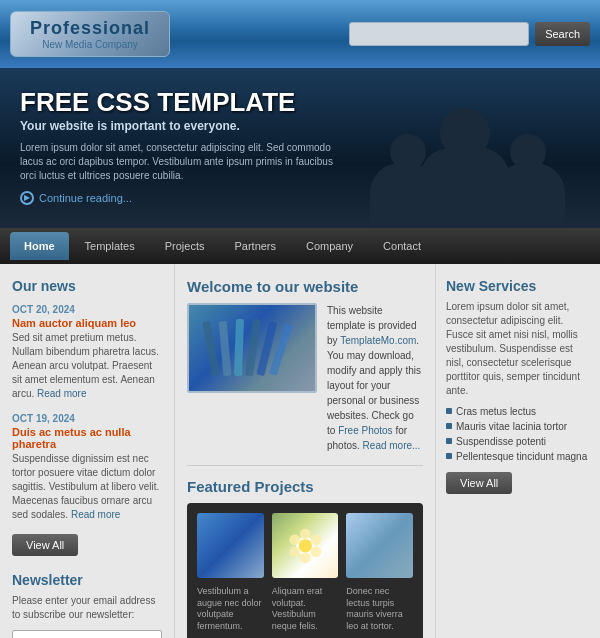  I want to click on logo-subtitle: New Media Company, so click(90, 44).